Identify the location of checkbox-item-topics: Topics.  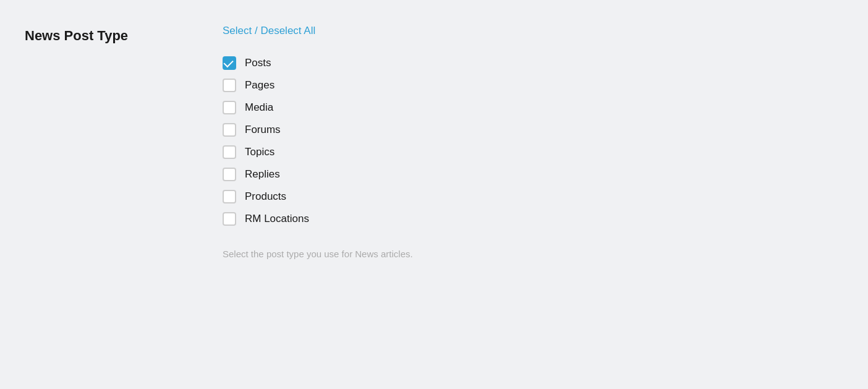
(318, 152).